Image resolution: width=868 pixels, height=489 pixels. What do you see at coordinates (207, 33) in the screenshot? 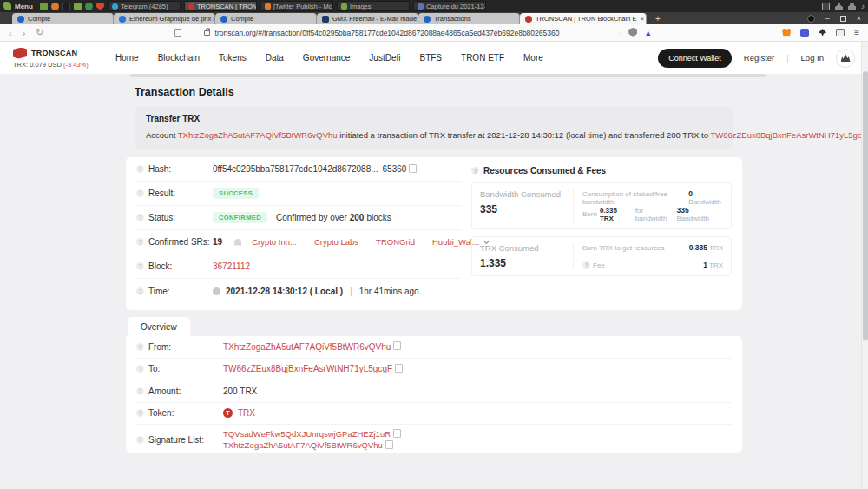
I see `lock-icon` at bounding box center [207, 33].